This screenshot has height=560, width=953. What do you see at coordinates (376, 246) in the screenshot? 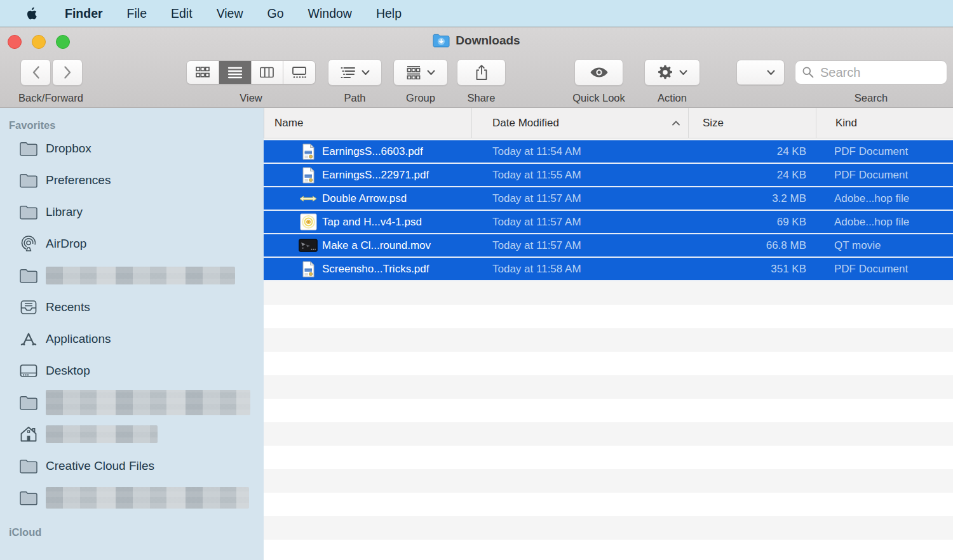
I see `file-name: Make a Cl...round.mov` at bounding box center [376, 246].